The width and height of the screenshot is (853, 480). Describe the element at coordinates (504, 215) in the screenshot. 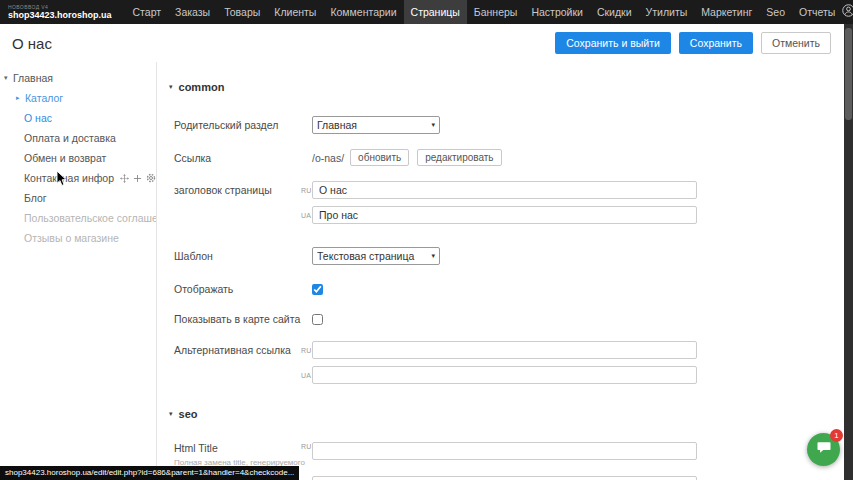

I see `page-title-ua-input` at that location.